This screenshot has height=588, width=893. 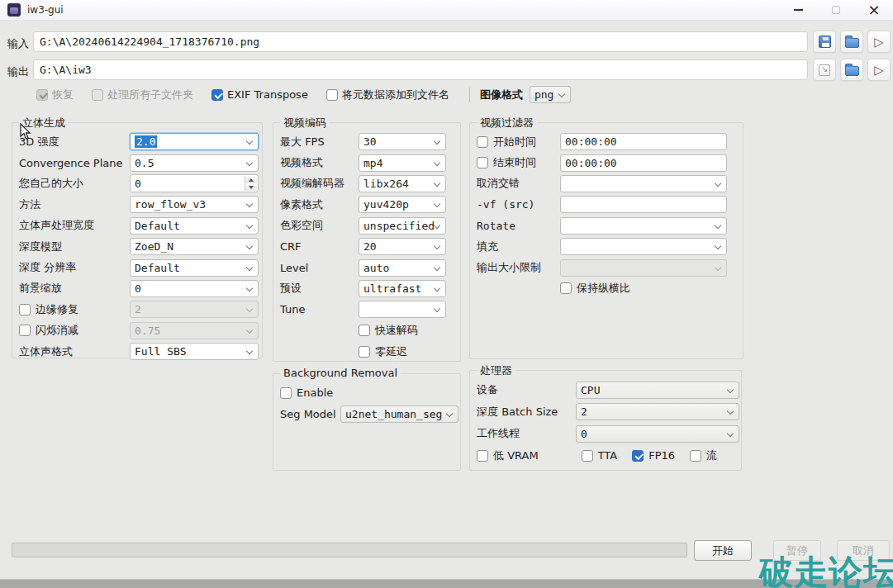 I want to click on level-combobox: auto, so click(x=402, y=268).